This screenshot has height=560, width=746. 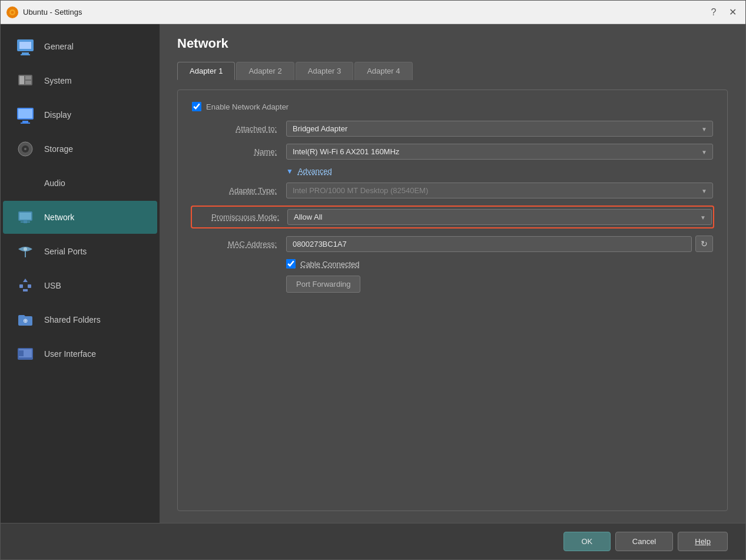 What do you see at coordinates (72, 320) in the screenshot?
I see `sidebar-label-shared-folders: Shared Folders` at bounding box center [72, 320].